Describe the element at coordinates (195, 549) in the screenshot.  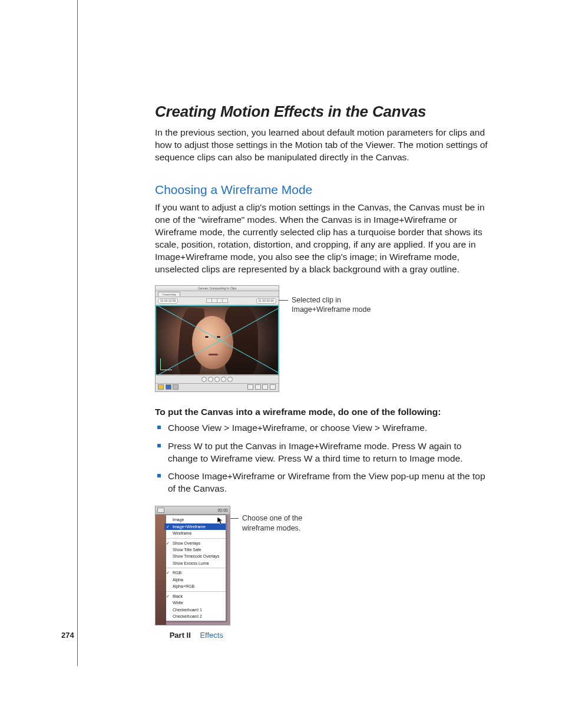
I see `menu-item: Show Title Safe` at that location.